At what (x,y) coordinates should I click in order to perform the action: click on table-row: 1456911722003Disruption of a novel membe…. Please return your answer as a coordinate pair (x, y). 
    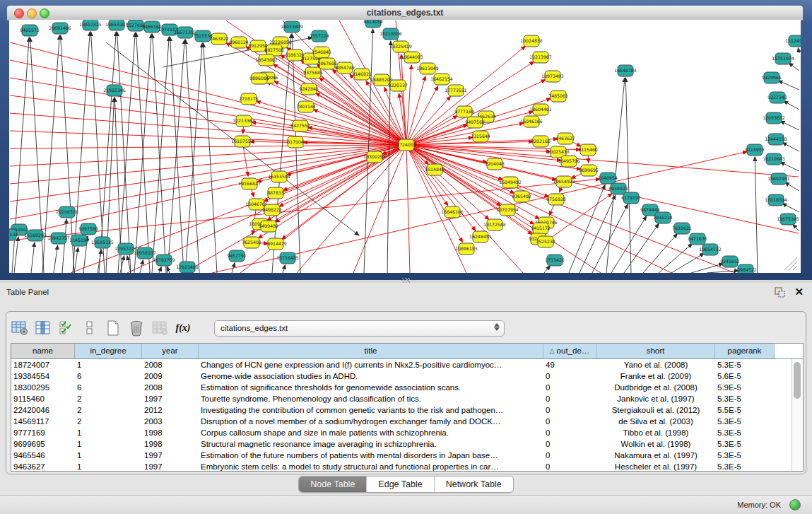
    Looking at the image, I should click on (407, 421).